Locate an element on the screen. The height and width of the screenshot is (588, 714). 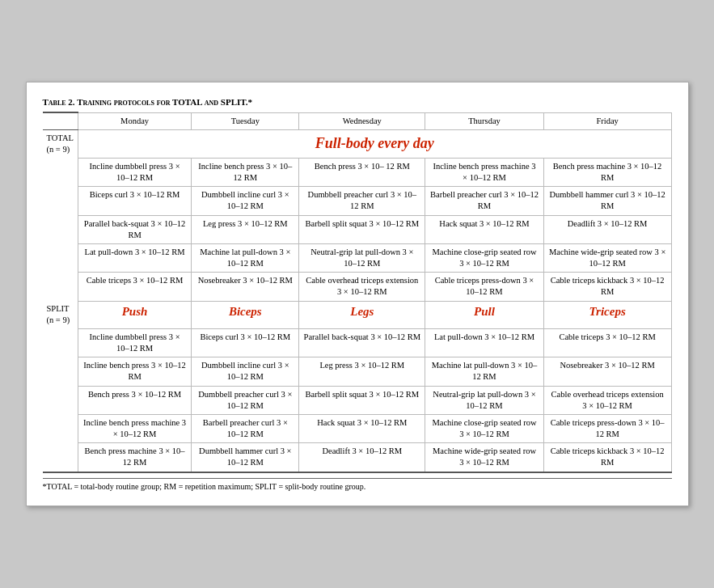
total-row-1-fri: Bench press machine 3 × 10–12 RM is located at coordinates (607, 171).